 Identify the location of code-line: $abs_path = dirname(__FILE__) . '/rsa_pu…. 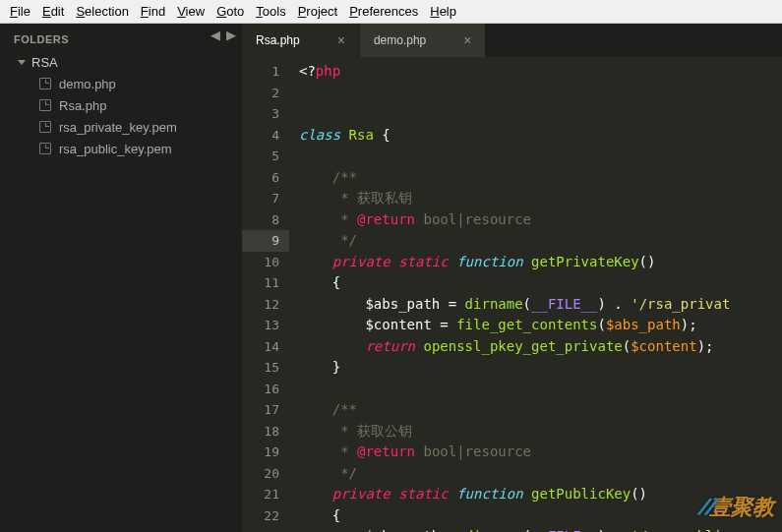
(541, 529).